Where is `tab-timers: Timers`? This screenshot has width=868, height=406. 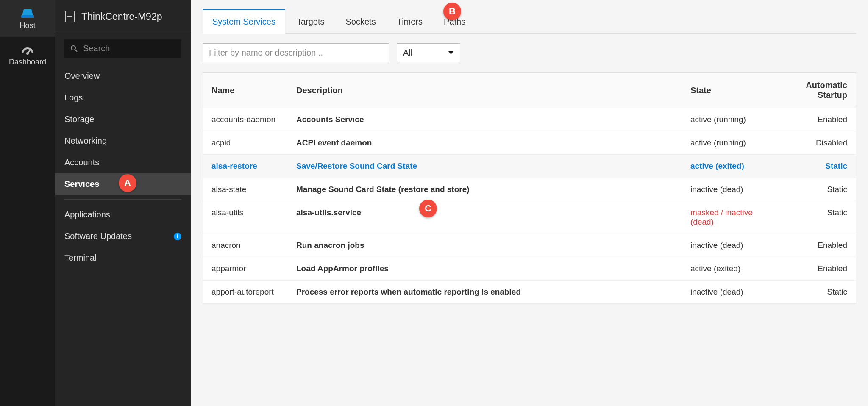
tab-timers: Timers is located at coordinates (410, 22).